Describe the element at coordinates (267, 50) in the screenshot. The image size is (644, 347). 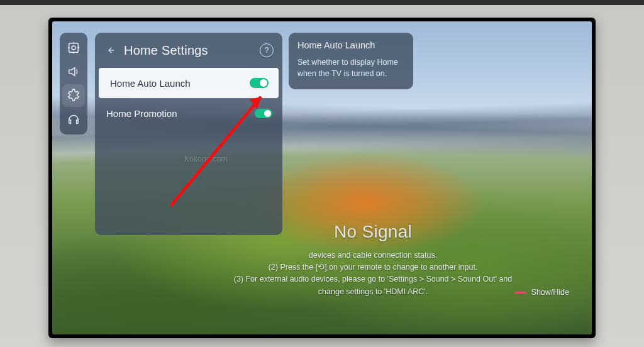
I see `help-icon: ?` at that location.